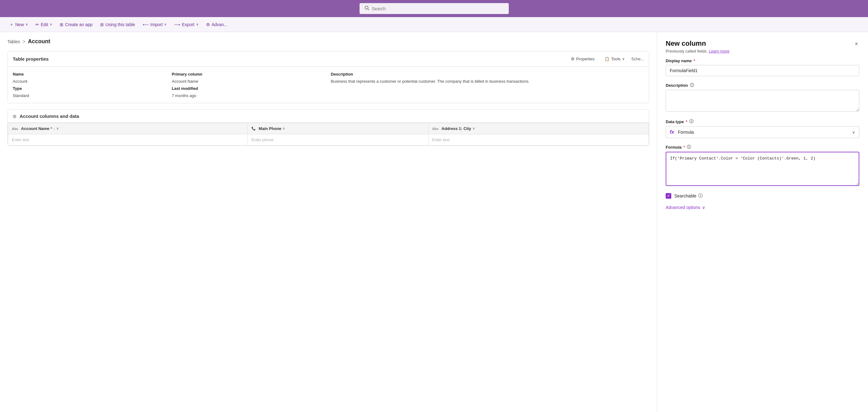 Image resolution: width=868 pixels, height=412 pixels. Describe the element at coordinates (177, 24) in the screenshot. I see `export-icon: ⟶` at that location.